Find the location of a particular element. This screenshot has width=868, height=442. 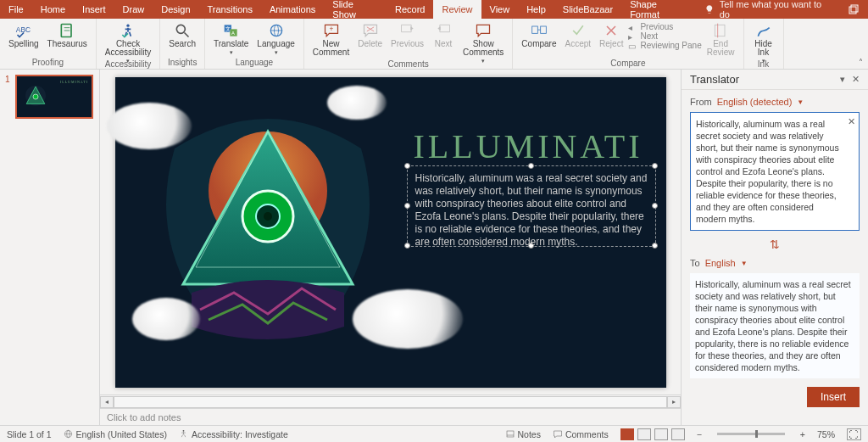

thesaurus-button: Thesaurus is located at coordinates (68, 36).